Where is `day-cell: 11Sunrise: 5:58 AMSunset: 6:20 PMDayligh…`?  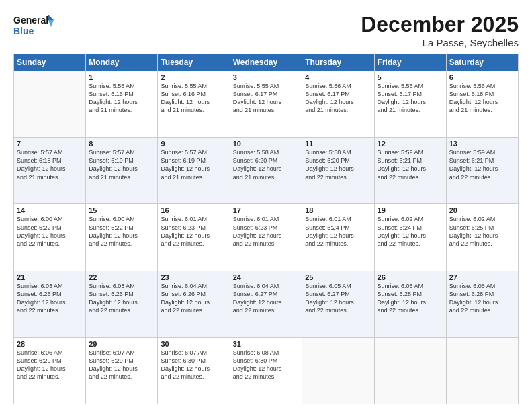 day-cell: 11Sunrise: 5:58 AMSunset: 6:20 PMDayligh… is located at coordinates (339, 171).